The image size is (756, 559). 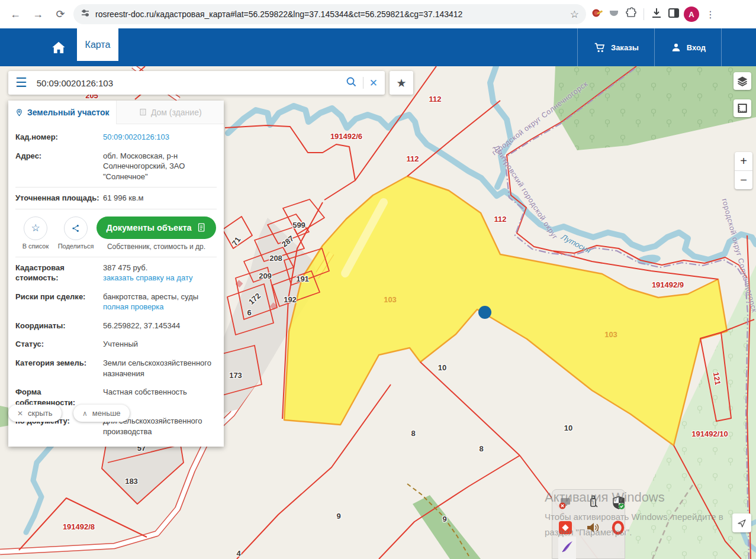 I want to click on favorites-button: ★, so click(x=401, y=83).